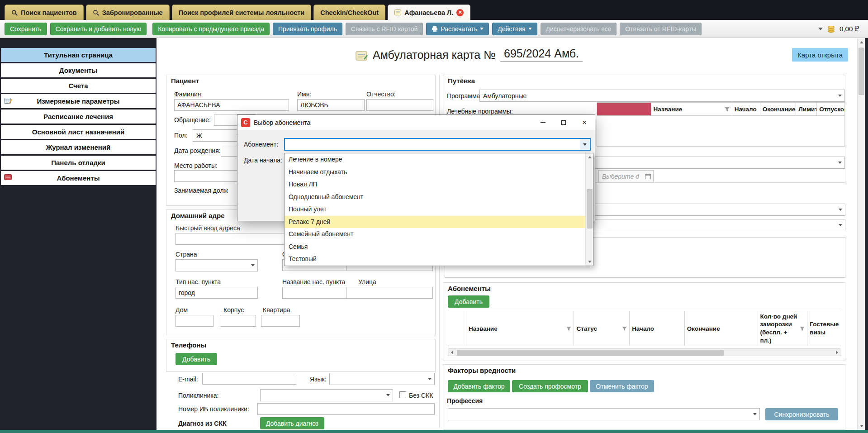 This screenshot has height=433, width=868. I want to click on tab-patient-search: Поиск пациентов, so click(44, 12).